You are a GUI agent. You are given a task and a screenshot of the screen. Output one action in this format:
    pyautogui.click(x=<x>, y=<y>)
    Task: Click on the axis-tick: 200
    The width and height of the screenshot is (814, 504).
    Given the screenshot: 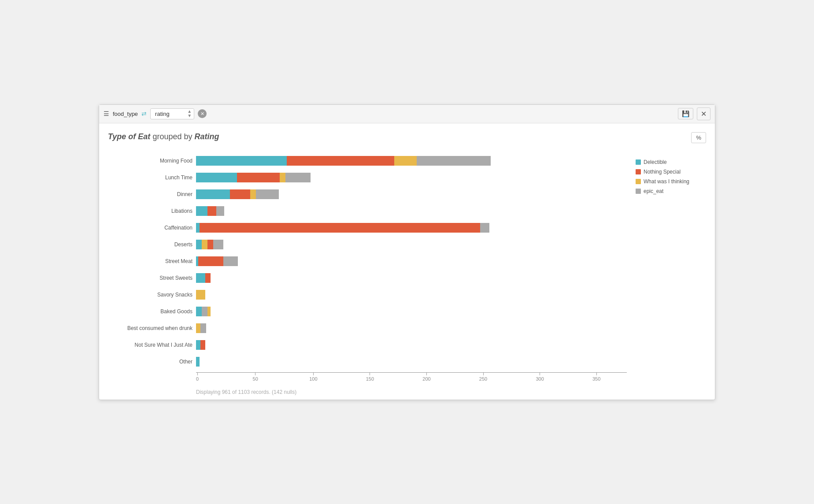 What is the action you would take?
    pyautogui.click(x=426, y=377)
    